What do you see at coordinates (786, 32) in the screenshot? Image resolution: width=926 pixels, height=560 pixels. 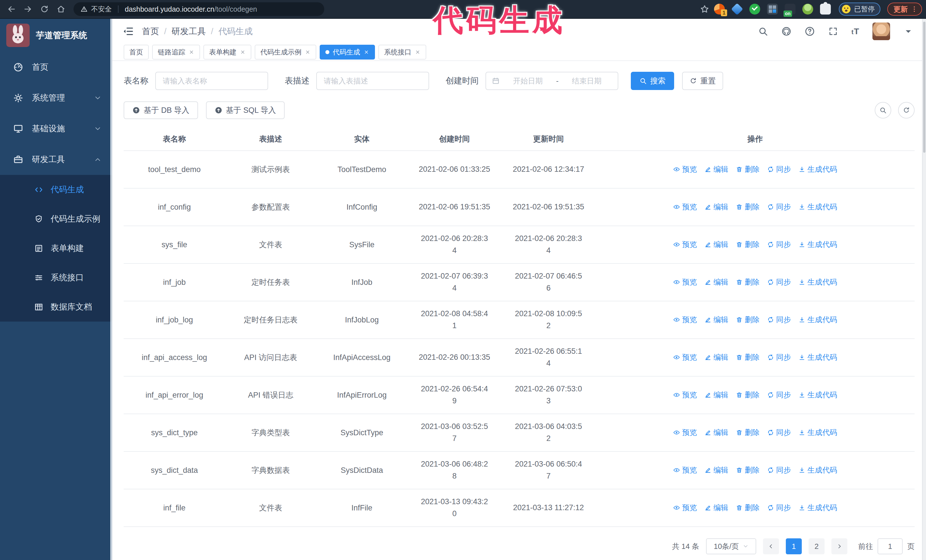 I see `github-icon` at bounding box center [786, 32].